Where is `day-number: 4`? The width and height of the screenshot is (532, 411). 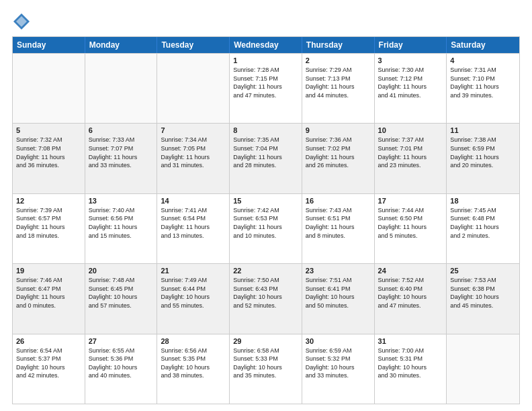
day-number: 4 is located at coordinates (483, 60).